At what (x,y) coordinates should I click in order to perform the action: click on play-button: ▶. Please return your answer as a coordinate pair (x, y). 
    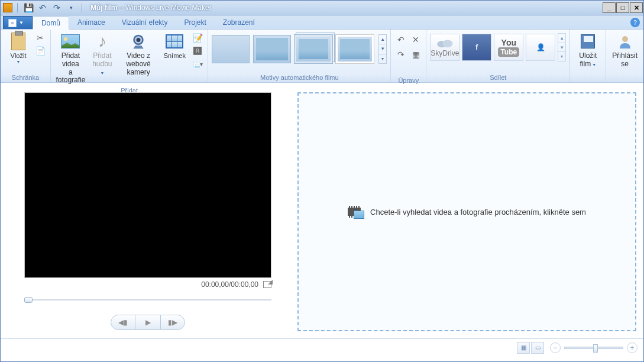
    Looking at the image, I should click on (148, 322).